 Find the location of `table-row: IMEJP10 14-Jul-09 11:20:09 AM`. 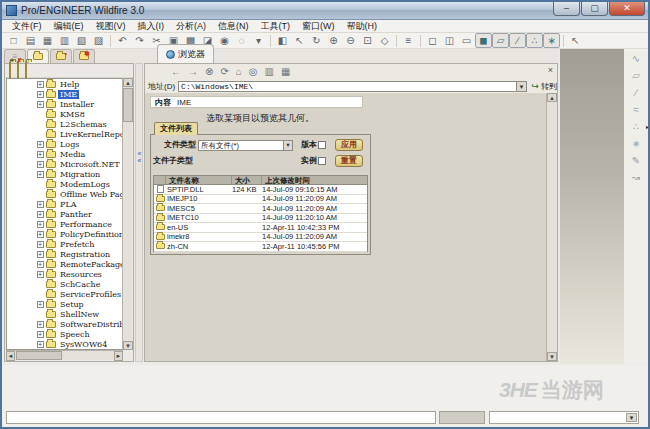

table-row: IMEJP10 14-Jul-09 11:20:09 AM is located at coordinates (260, 200).